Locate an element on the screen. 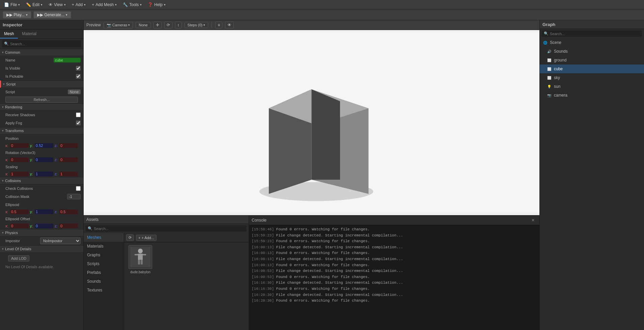 The width and height of the screenshot is (644, 330). console-message: File change detected. Starting increment… is located at coordinates (339, 295).